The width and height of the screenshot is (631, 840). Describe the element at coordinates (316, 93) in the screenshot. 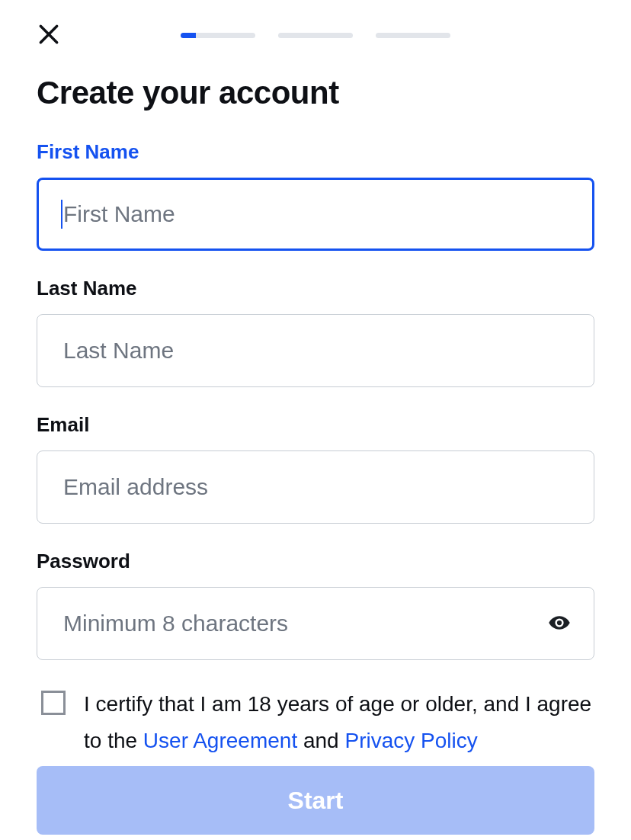

I see `page-title: Create your account` at that location.